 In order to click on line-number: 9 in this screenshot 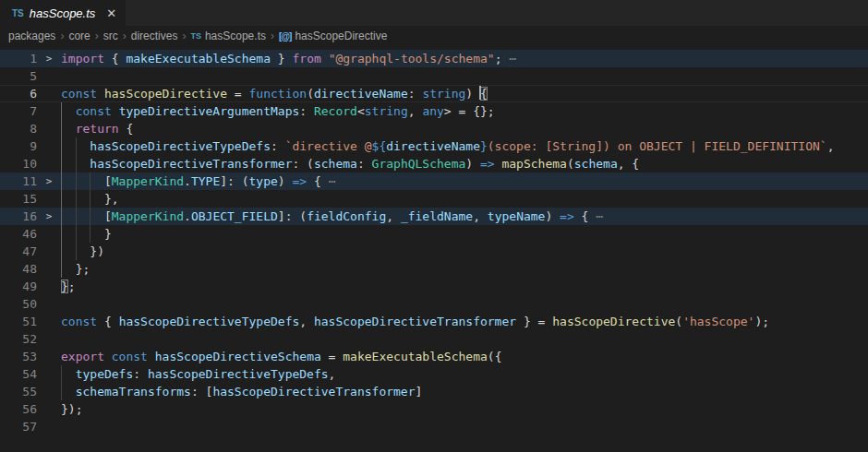, I will do `click(18, 146)`.